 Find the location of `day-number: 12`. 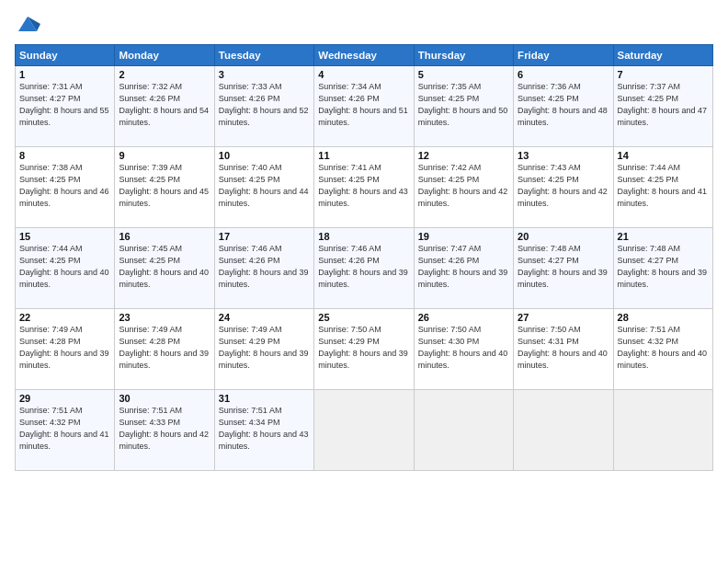

day-number: 12 is located at coordinates (463, 155).